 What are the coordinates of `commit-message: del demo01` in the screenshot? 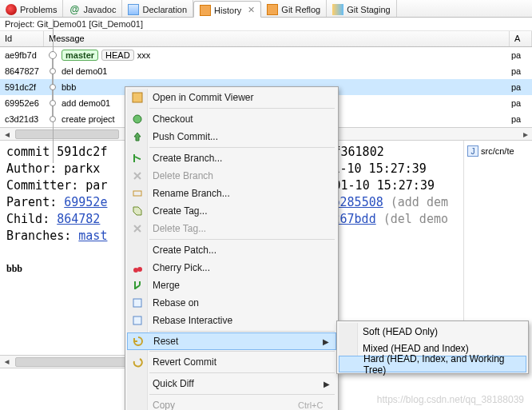 It's located at (286, 71).